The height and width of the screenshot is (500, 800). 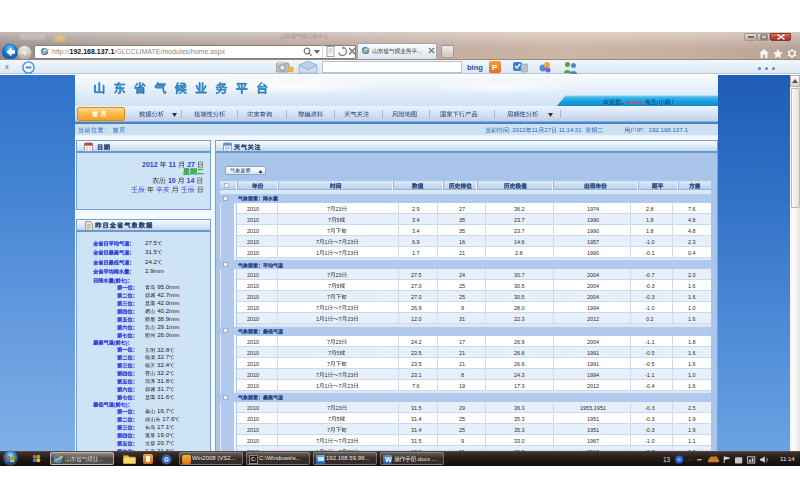 I want to click on svg-text: 2012, so click(x=150, y=164).